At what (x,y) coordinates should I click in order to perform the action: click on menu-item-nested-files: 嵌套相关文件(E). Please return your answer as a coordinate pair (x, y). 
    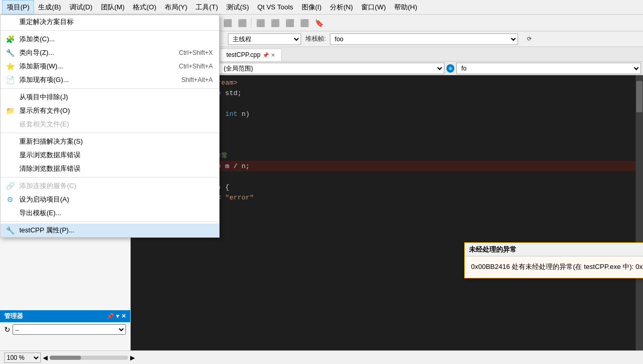
    Looking at the image, I should click on (110, 124).